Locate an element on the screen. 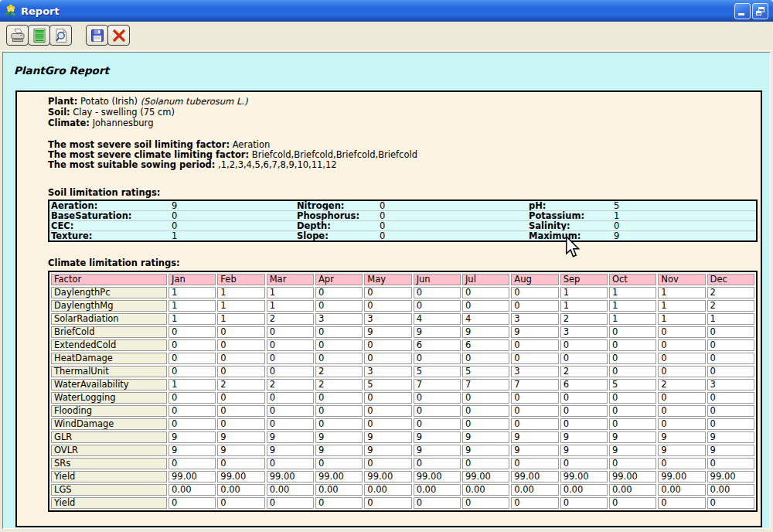 This screenshot has height=532, width=773. print-preview-icon is located at coordinates (61, 36).